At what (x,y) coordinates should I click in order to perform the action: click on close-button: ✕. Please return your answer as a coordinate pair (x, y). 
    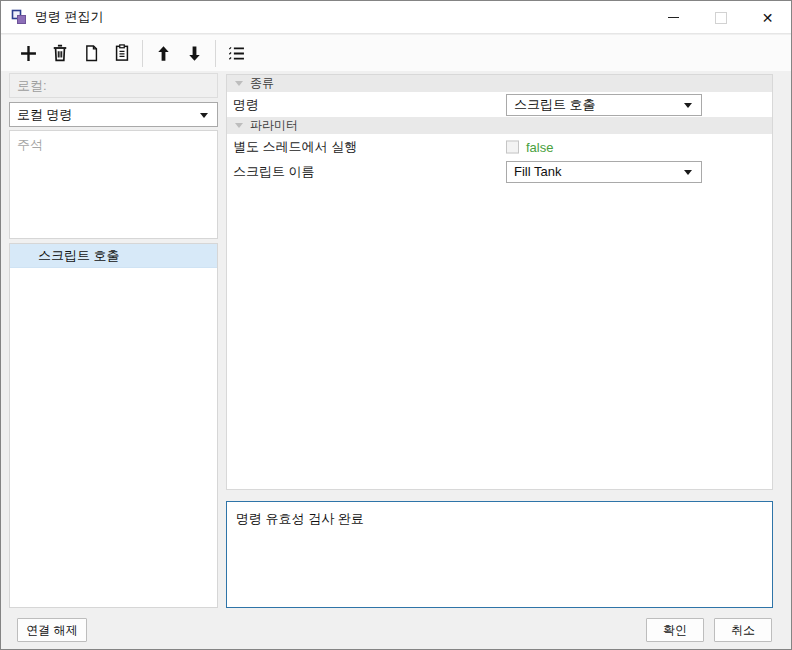
    Looking at the image, I should click on (768, 18).